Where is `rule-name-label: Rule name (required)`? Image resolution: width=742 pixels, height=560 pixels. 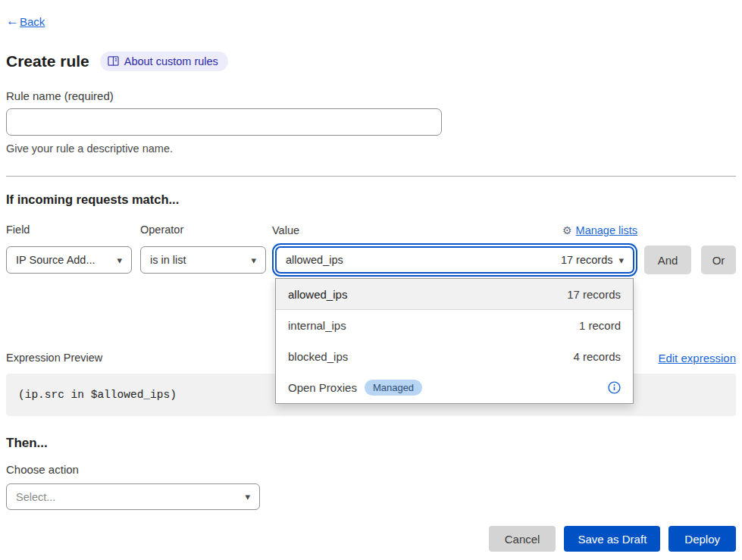
rule-name-label: Rule name (required) is located at coordinates (371, 96).